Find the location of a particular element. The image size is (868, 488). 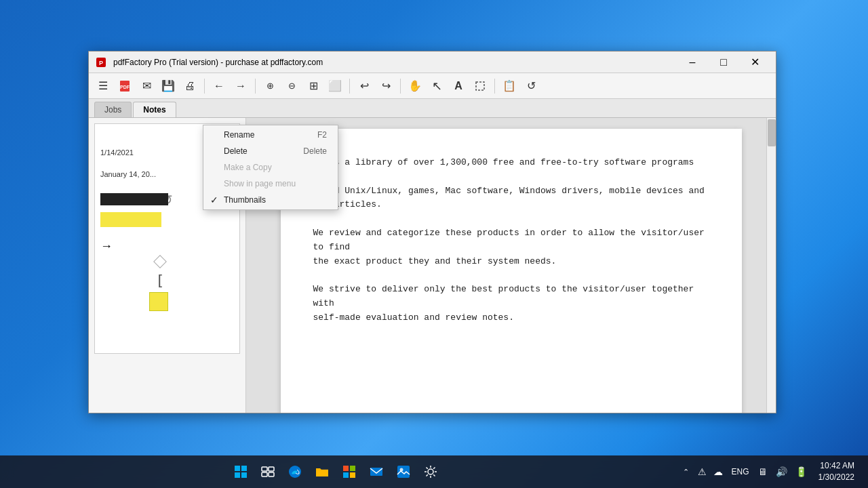

taskbar-right: ⌃ ⚠ ☁ ENG 🖥 🔊 🔋 10:42 AM 1/30/2022 is located at coordinates (770, 472).